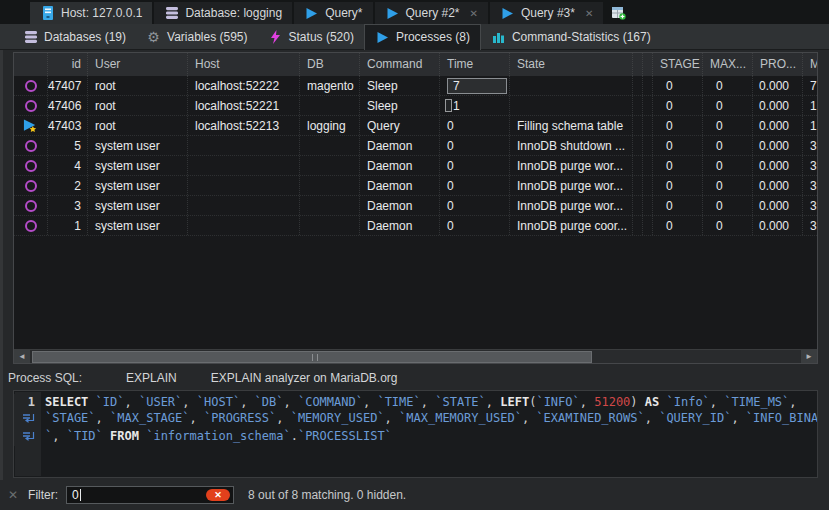  Describe the element at coordinates (22, 356) in the screenshot. I see `scroll-left-arrow: ◄` at that location.